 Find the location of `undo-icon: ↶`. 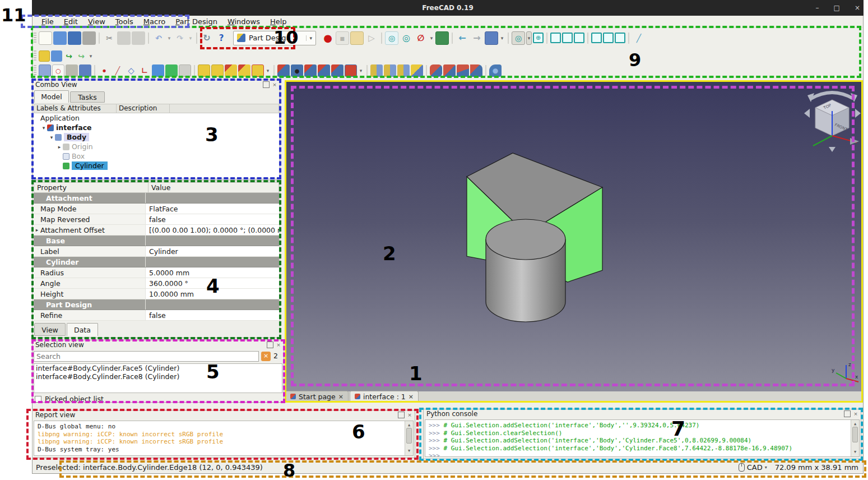

undo-icon: ↶ is located at coordinates (159, 38).